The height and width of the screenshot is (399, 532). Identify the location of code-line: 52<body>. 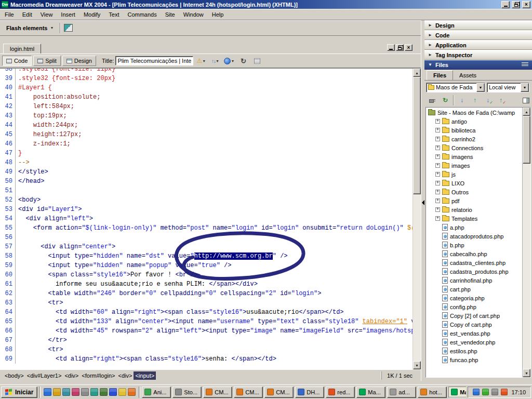
(206, 200).